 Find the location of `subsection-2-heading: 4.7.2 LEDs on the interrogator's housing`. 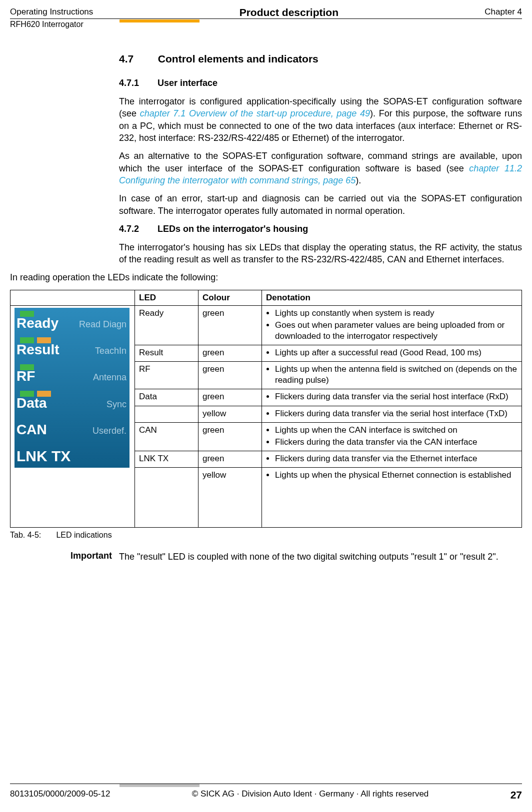

subsection-2-heading: 4.7.2 LEDs on the interrogator's housing is located at coordinates (320, 229).